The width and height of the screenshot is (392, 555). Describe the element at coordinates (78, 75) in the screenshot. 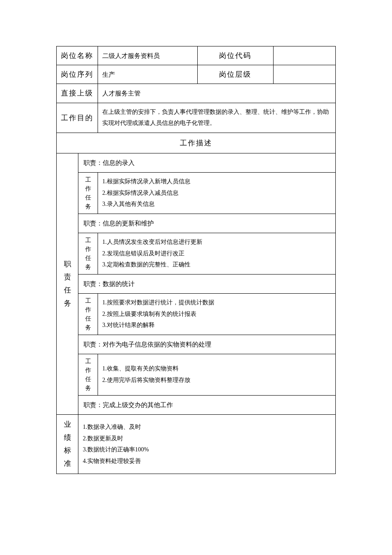

I see `position-series-label: 岗位序列` at that location.